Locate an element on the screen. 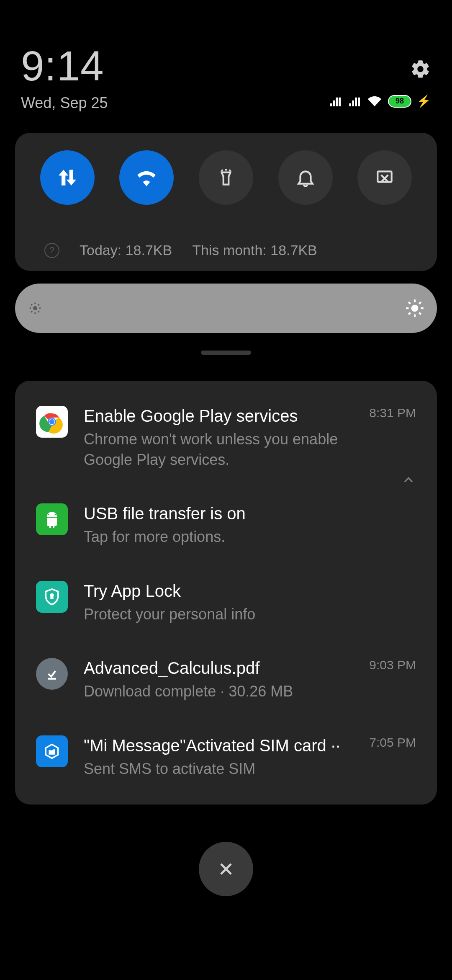 Image resolution: width=452 pixels, height=980 pixels. panel-drag-handle is located at coordinates (226, 353).